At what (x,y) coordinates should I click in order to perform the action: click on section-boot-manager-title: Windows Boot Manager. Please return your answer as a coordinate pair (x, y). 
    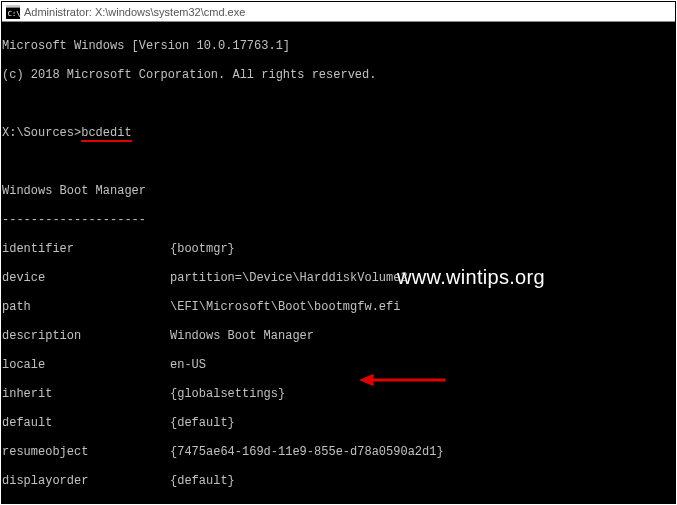
    Looking at the image, I should click on (338, 192).